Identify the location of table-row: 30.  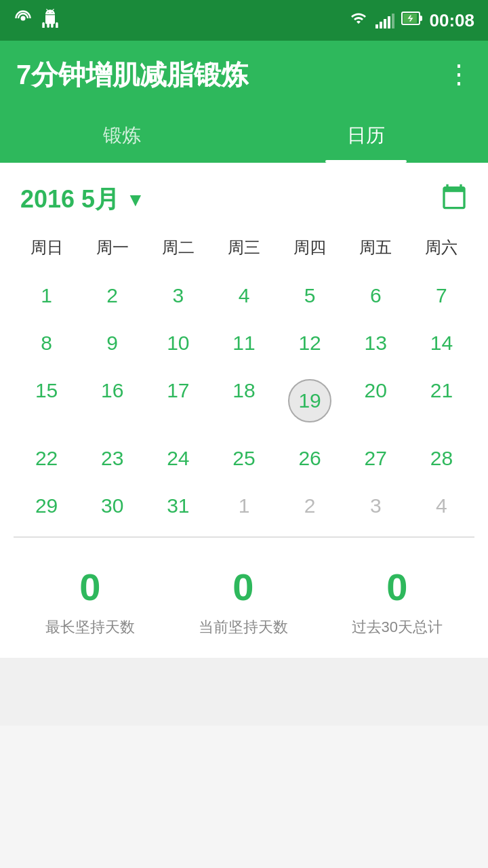
(113, 506).